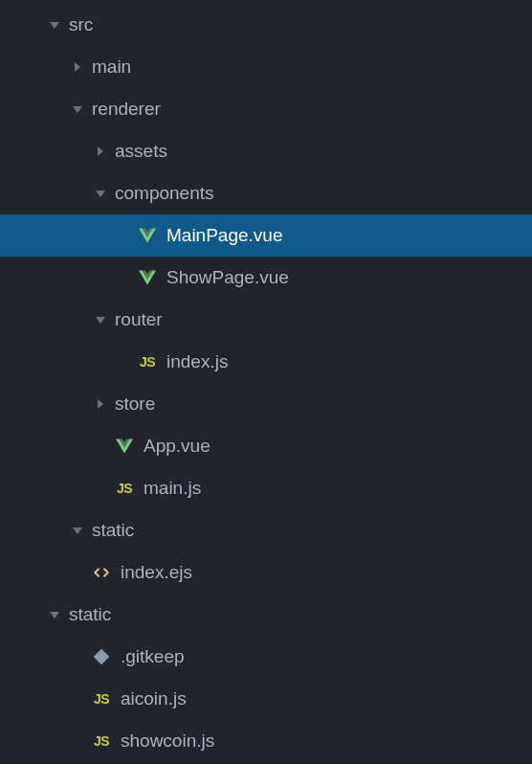  I want to click on tree-file: JSaicoin.js, so click(273, 699).